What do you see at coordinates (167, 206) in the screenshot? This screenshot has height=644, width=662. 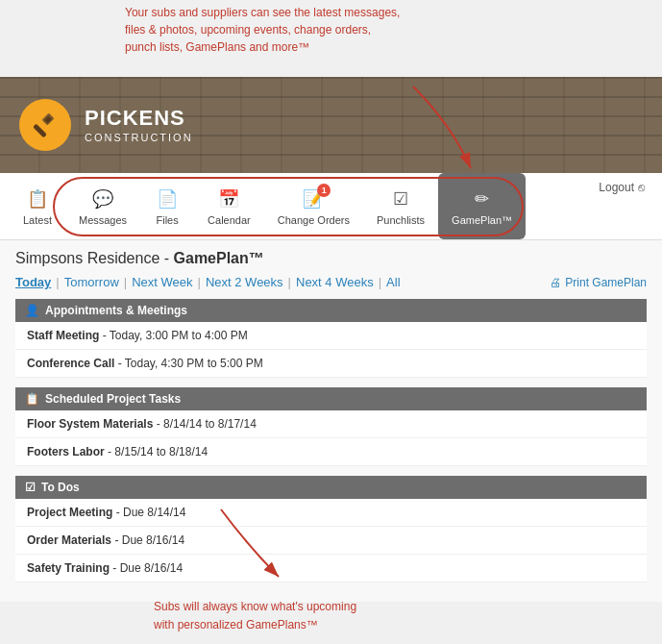 I see `nav-item-files: 📄Files` at bounding box center [167, 206].